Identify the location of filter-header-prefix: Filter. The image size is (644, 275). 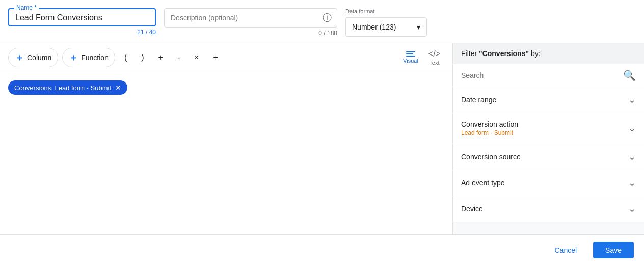
(470, 53).